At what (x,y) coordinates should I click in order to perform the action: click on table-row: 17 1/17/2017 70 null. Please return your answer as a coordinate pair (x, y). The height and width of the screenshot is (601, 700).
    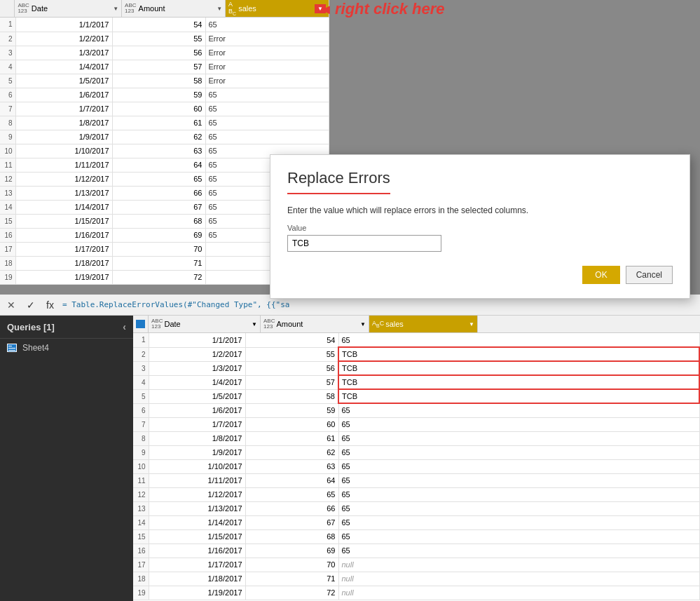
    Looking at the image, I should click on (416, 565).